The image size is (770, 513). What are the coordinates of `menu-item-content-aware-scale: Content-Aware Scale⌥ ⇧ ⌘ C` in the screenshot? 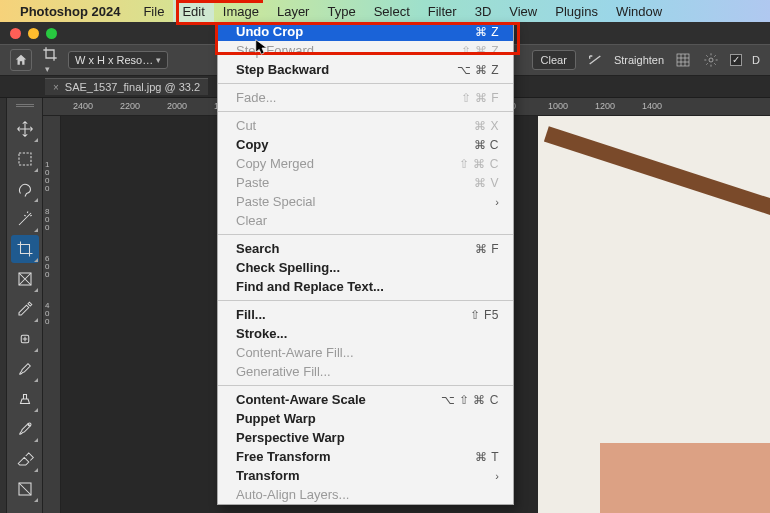 It's located at (366, 400).